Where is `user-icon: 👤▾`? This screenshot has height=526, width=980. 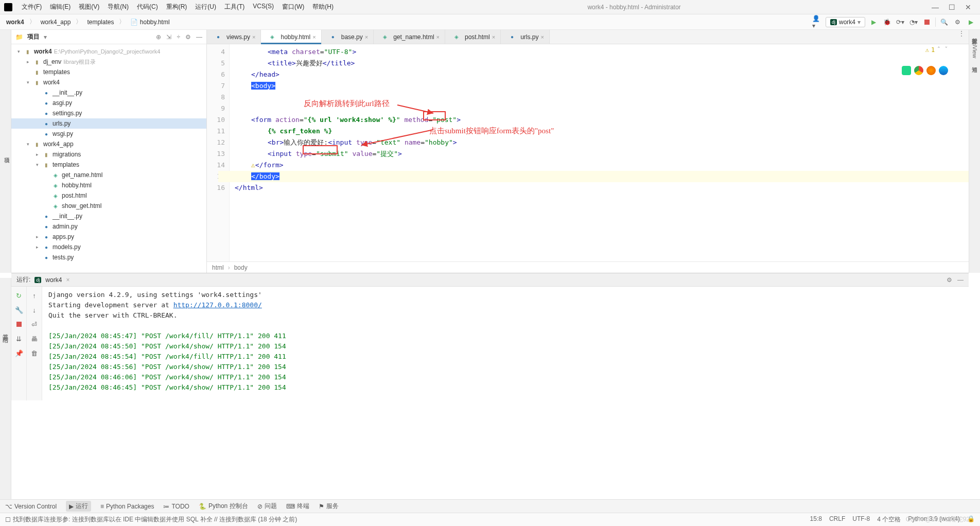 user-icon: 👤▾ is located at coordinates (817, 22).